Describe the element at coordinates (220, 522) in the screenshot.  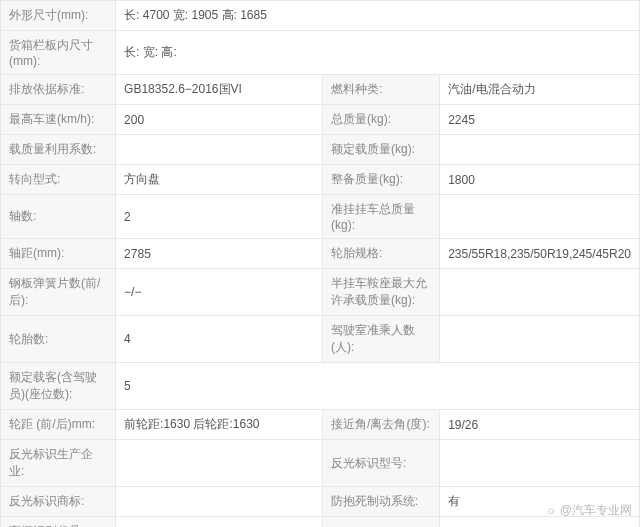
I see `val-vin: LB378LCZ×××××××××` at that location.